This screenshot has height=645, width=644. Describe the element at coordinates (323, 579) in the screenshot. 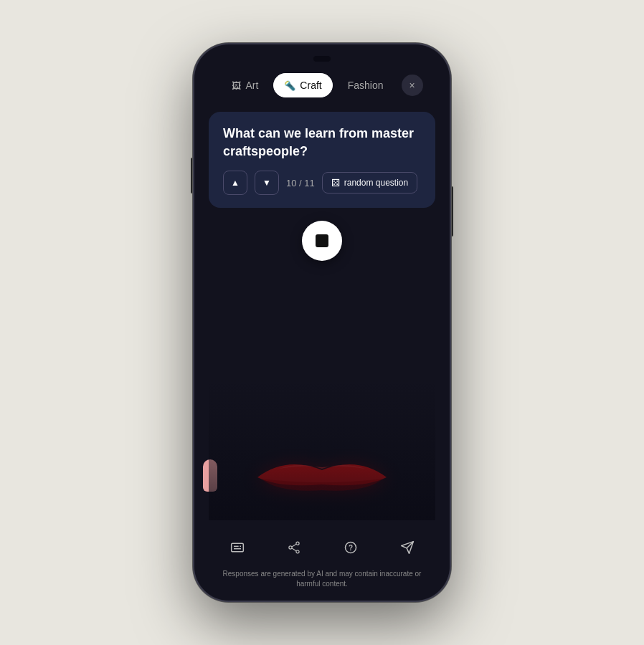

I see `disclaimer-text: Responses are generated by AI and may co…` at that location.